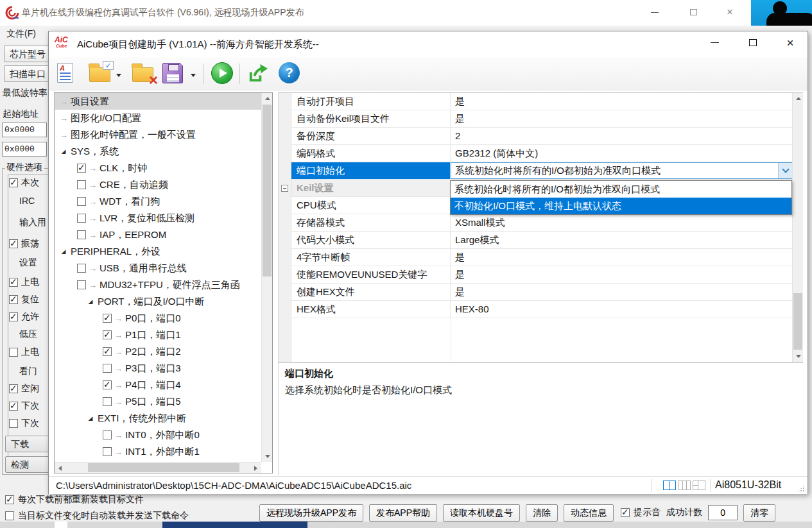  I want to click on property-value: 2, so click(621, 136).